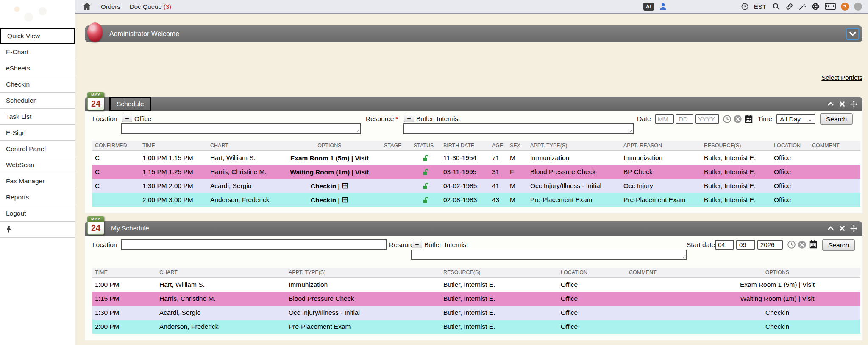 The height and width of the screenshot is (345, 868). I want to click on sidebar-item-esheets: eSheets, so click(37, 68).